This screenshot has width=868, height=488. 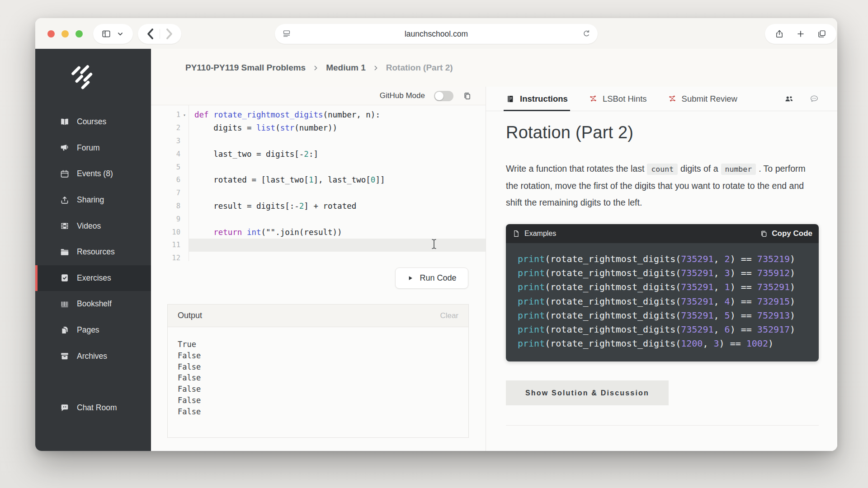 What do you see at coordinates (93, 278) in the screenshot?
I see `sidebar-item-exercises: Exercises` at bounding box center [93, 278].